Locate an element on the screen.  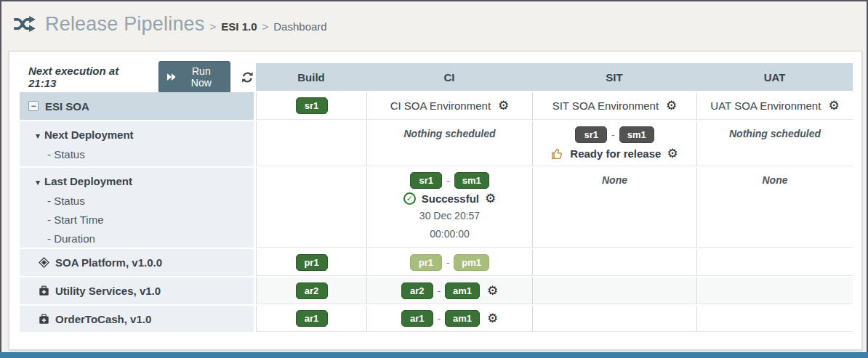
version-badge: pm1 is located at coordinates (471, 263).